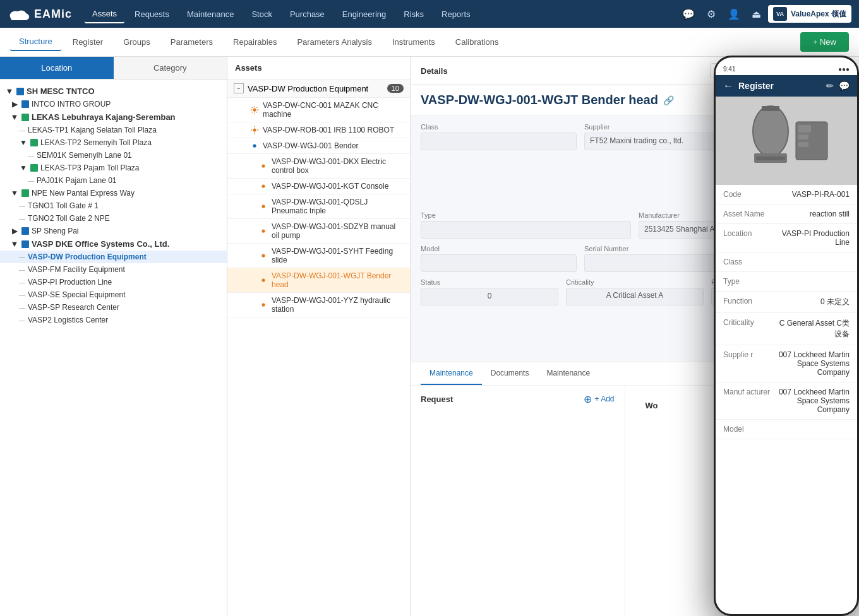  Describe the element at coordinates (318, 231) in the screenshot. I see `asset-item-sdzyb: VASP-DW-WGJ-001-SDZYB manual oil pump` at that location.